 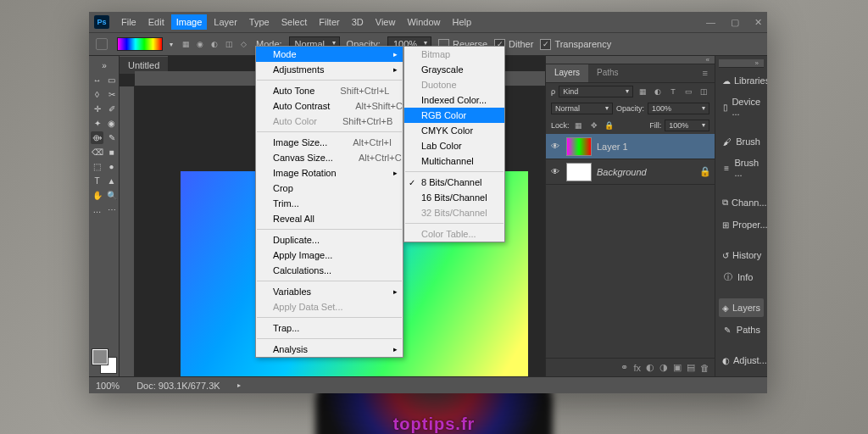 What do you see at coordinates (454, 70) in the screenshot?
I see `menu-item-grayscale: Grayscale` at bounding box center [454, 70].